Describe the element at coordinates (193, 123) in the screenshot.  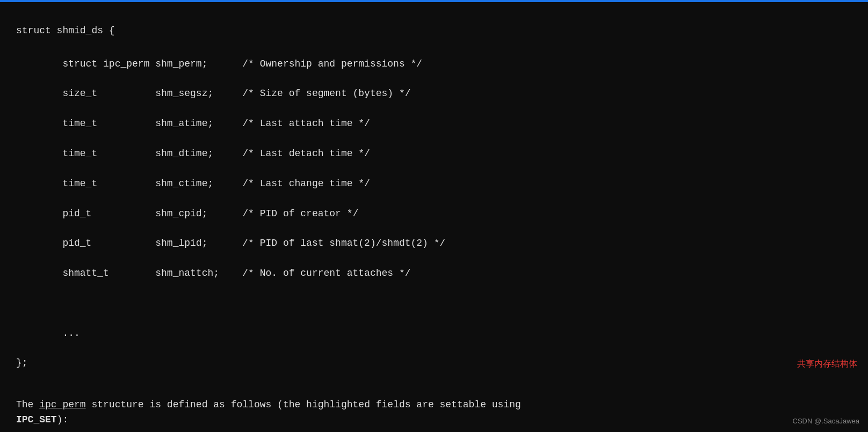
I see `code-line-3: time_t shm_atime; /* Last attach time */` at that location.